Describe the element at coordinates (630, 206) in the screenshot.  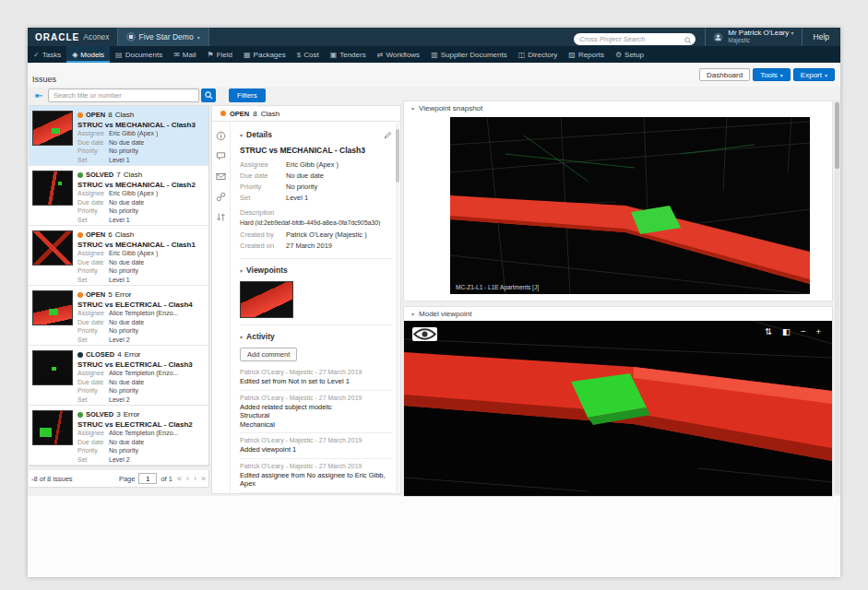
I see `viewpoint-snapshot-image: MC-Z1-L1 - L1E Apartments [J]` at that location.